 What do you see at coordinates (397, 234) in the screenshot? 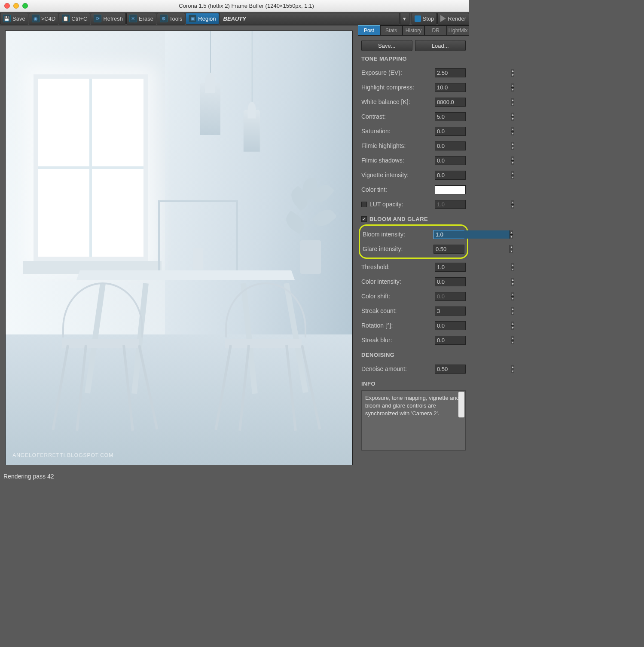
I see `bloom-int-label: Bloom intensity:` at bounding box center [397, 234].